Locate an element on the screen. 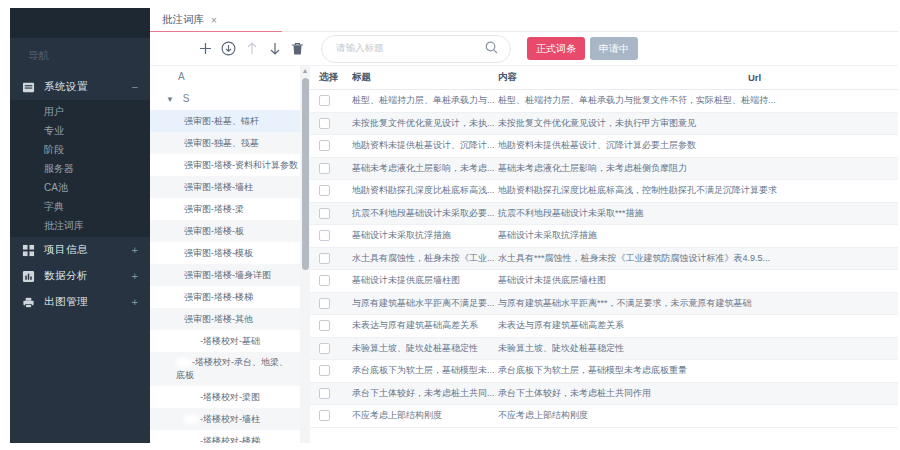  tree-item: 强审图-塔楼-楼梯 is located at coordinates (225, 297).